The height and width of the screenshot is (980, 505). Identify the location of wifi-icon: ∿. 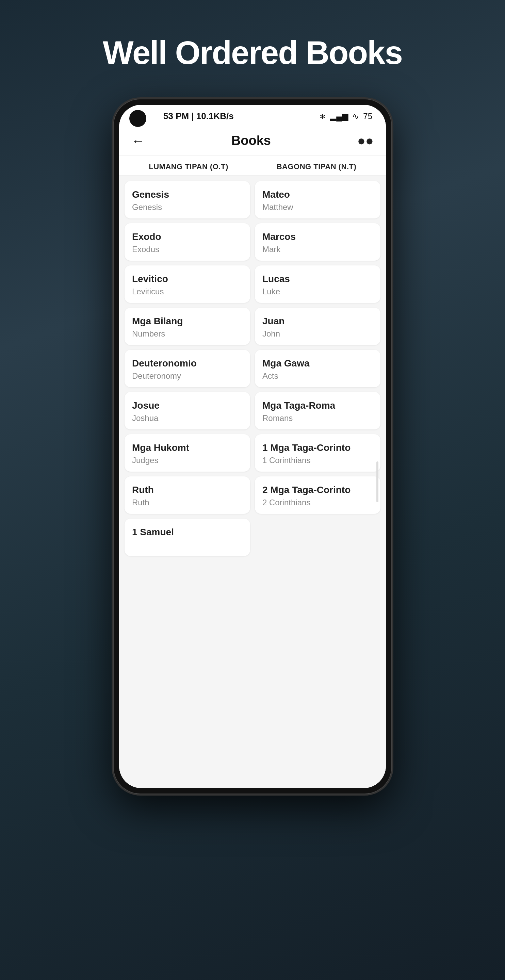
(355, 116).